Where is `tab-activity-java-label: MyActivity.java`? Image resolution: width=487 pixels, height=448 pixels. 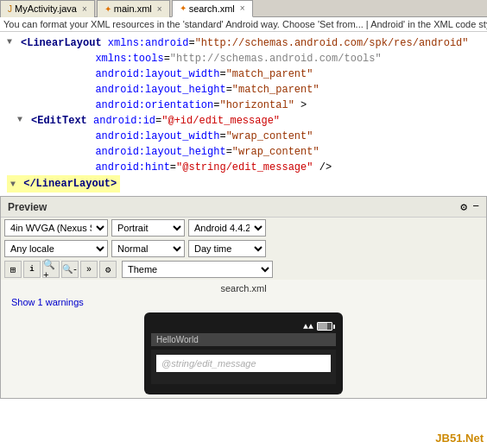 tab-activity-java-label: MyActivity.java is located at coordinates (46, 9).